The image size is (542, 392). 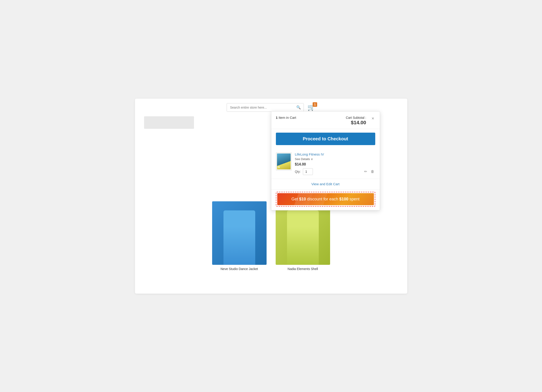 I want to click on cart-count-label: Item in Cart, so click(x=287, y=118).